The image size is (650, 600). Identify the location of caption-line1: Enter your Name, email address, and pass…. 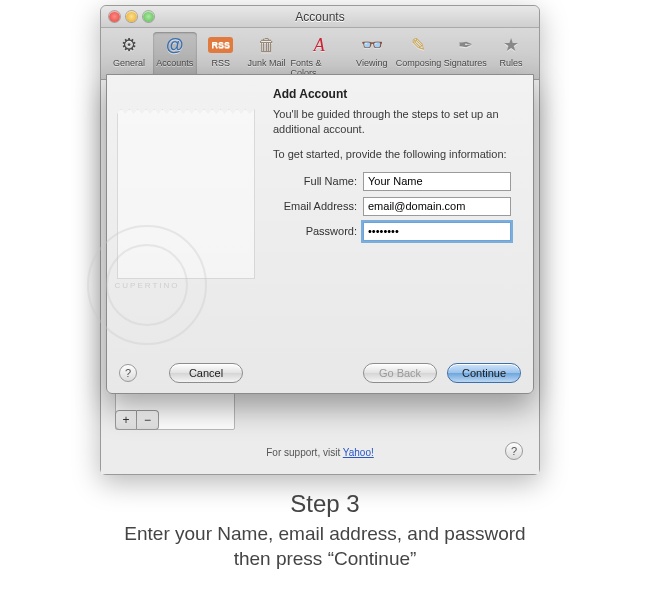
(325, 534).